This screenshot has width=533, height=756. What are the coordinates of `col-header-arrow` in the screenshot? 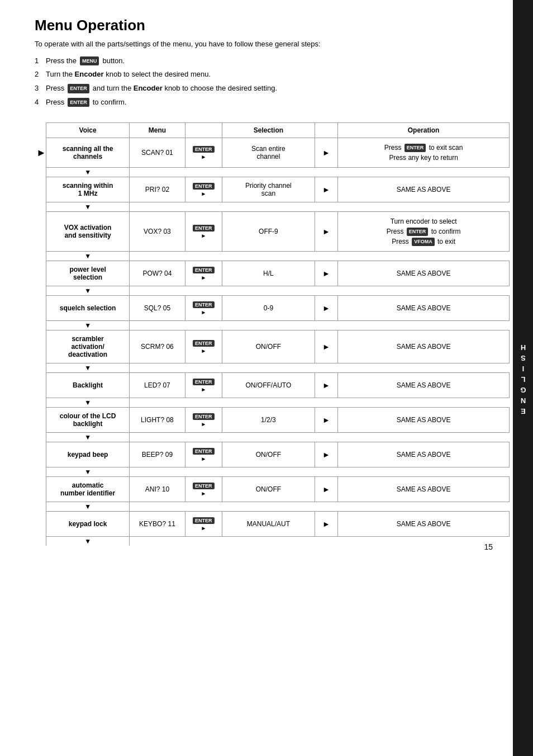 It's located at (326, 130).